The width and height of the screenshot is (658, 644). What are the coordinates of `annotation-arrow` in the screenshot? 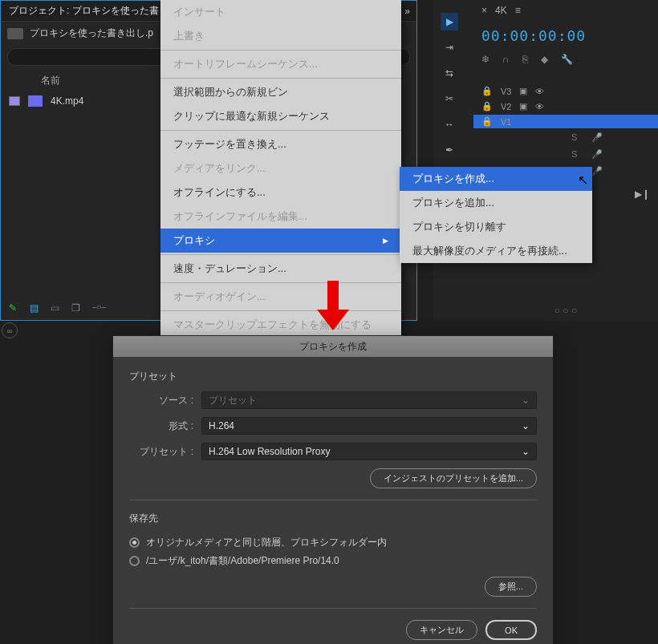 It's located at (333, 309).